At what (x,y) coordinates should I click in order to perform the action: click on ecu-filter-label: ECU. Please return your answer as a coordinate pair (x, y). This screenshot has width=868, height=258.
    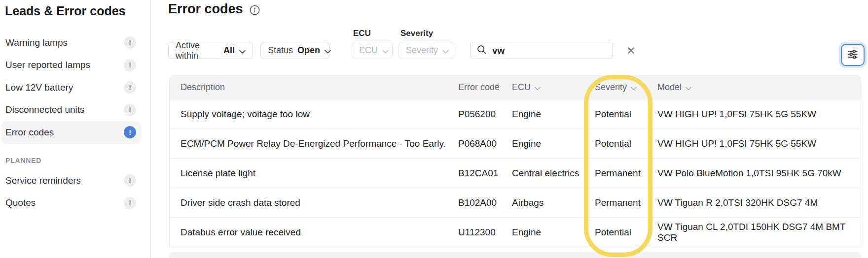
    Looking at the image, I should click on (362, 33).